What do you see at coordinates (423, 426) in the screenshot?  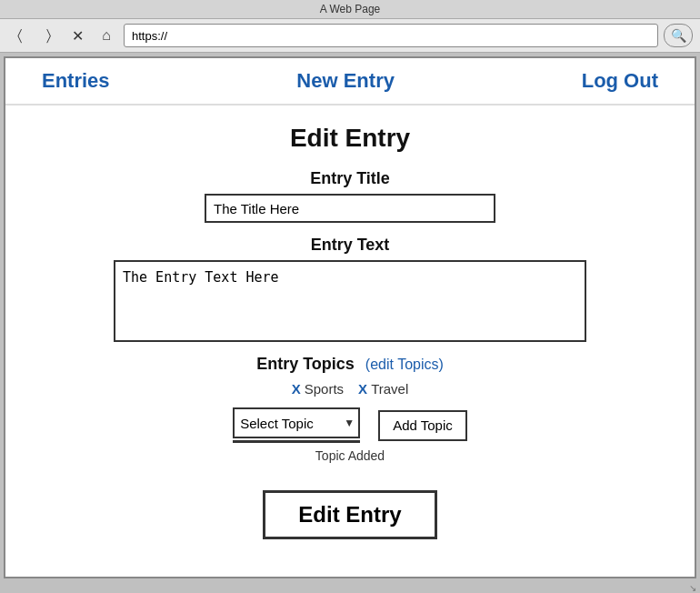 I see `add-topic-button: Add Topic` at bounding box center [423, 426].